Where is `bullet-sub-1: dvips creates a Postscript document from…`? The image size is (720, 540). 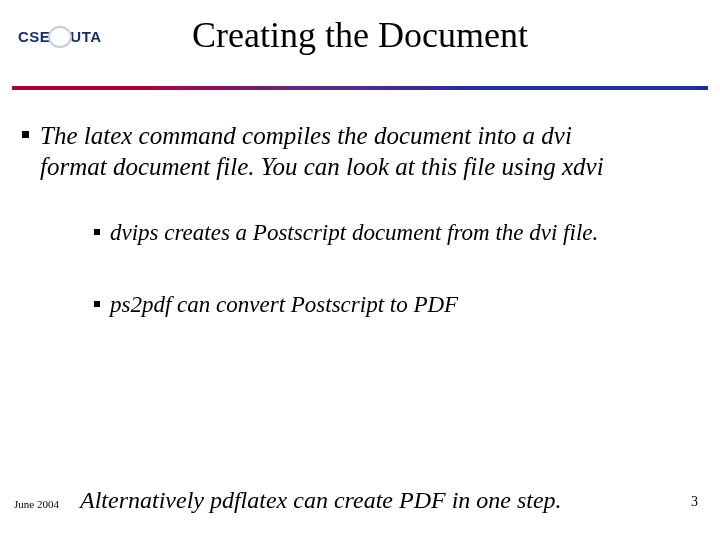 bullet-sub-1: dvips creates a Postscript document from… is located at coordinates (358, 234).